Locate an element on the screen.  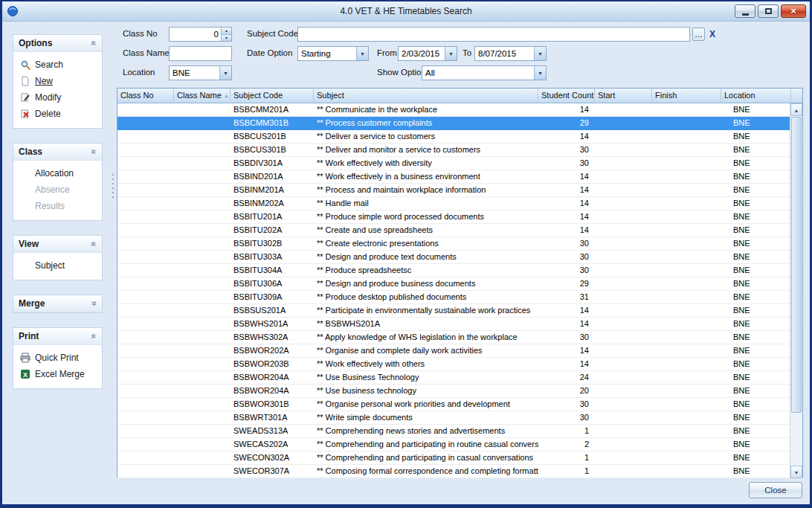
table-row: BSBWRT301A** Write simple documents30BNE is located at coordinates (460, 418).